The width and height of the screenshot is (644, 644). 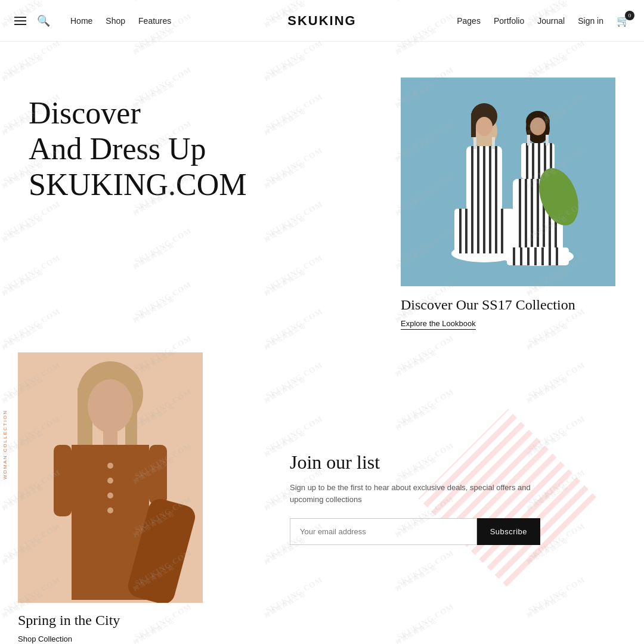 What do you see at coordinates (44, 21) in the screenshot?
I see `search-icon: 🔍` at bounding box center [44, 21].